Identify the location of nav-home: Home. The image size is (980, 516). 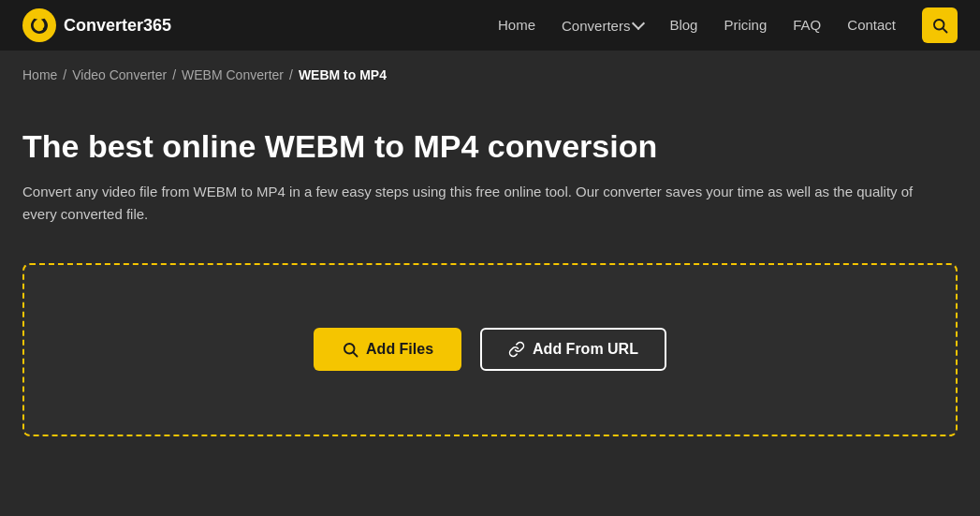
(517, 24).